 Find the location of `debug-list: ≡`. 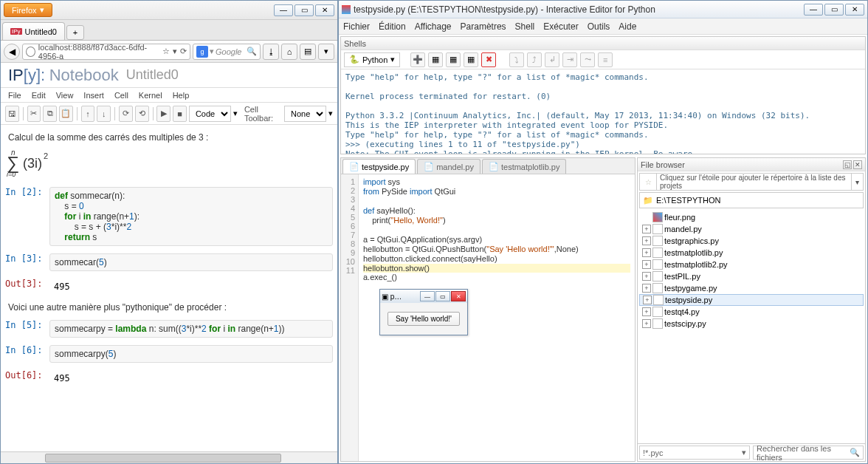

debug-list: ≡ is located at coordinates (605, 60).